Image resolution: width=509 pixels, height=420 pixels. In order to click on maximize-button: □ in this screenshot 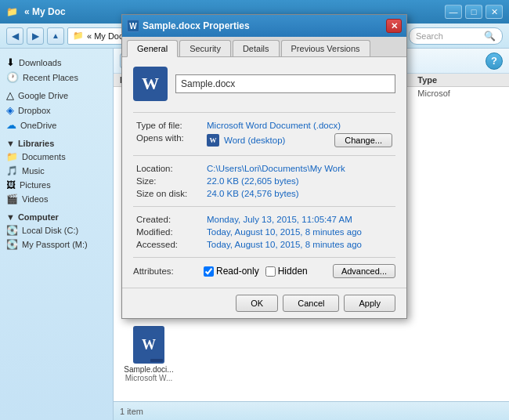, I will do `click(474, 12)`.